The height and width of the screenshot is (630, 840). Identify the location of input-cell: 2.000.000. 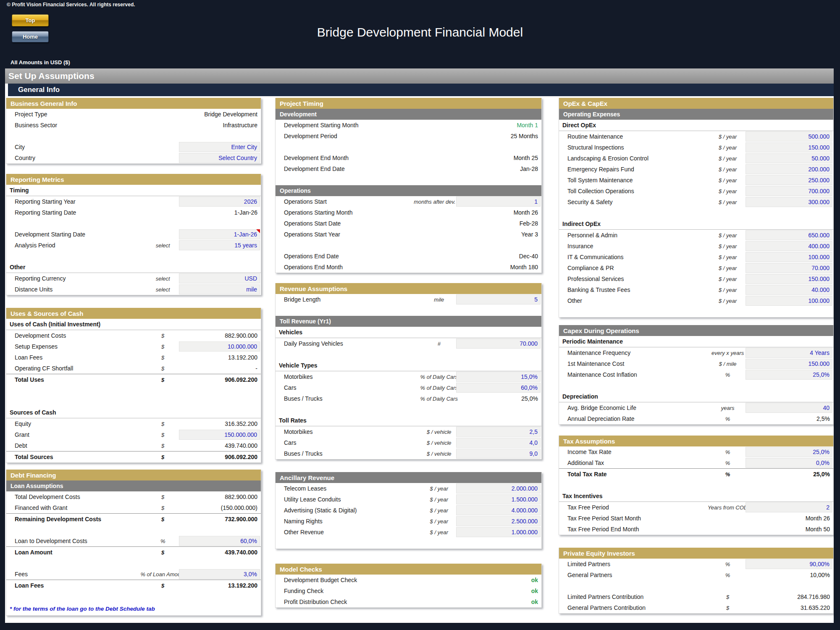
(498, 488).